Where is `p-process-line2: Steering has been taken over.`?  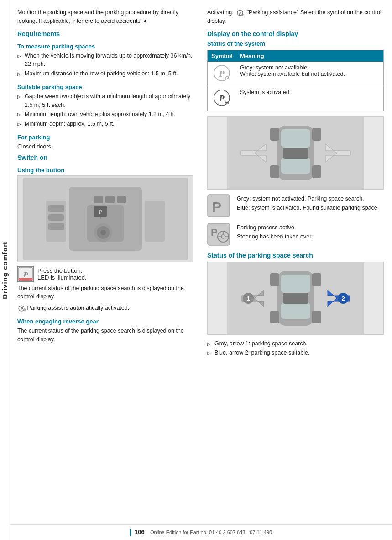
p-process-line2: Steering has been taken over. is located at coordinates (275, 237).